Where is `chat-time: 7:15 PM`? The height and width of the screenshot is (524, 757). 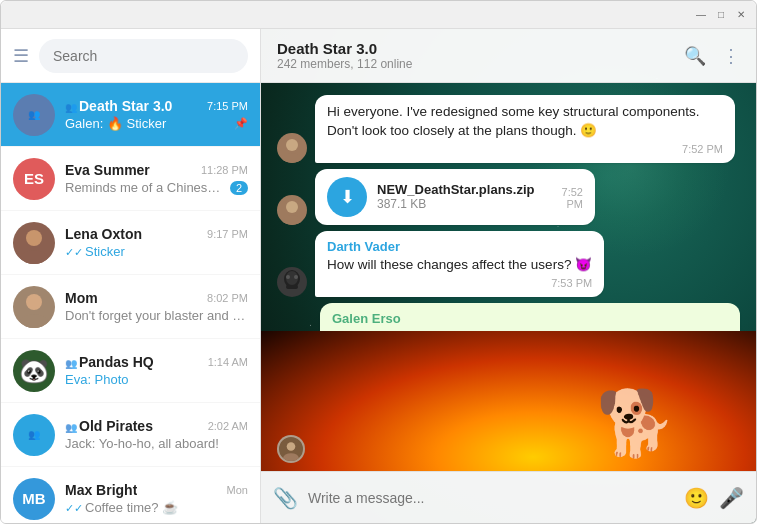 chat-time: 7:15 PM is located at coordinates (228, 106).